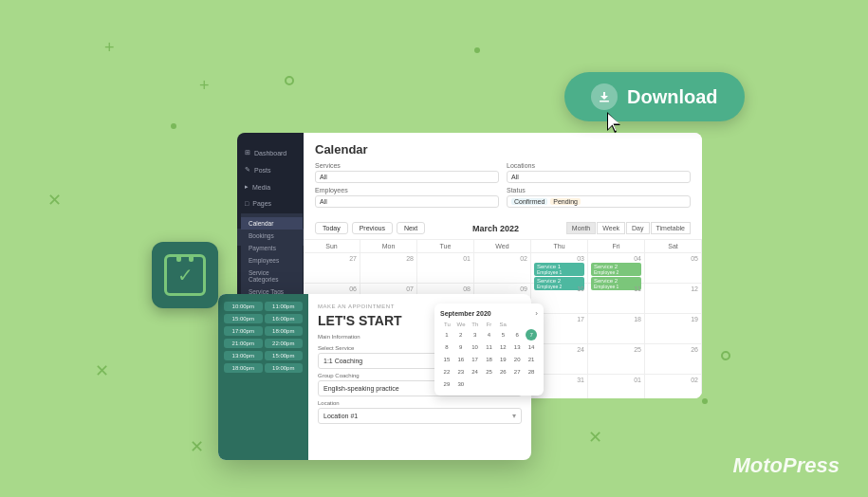 Image resolution: width=868 pixels, height=497 pixels. Describe the element at coordinates (674, 298) in the screenshot. I see `cal-cell-w2d6: 12` at that location.